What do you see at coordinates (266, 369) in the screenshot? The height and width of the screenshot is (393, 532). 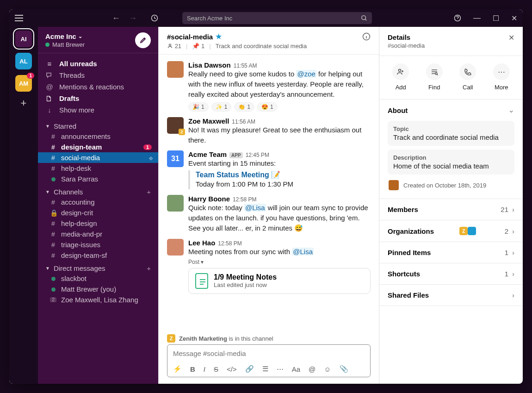 I see `list-button: ☰` at bounding box center [266, 369].